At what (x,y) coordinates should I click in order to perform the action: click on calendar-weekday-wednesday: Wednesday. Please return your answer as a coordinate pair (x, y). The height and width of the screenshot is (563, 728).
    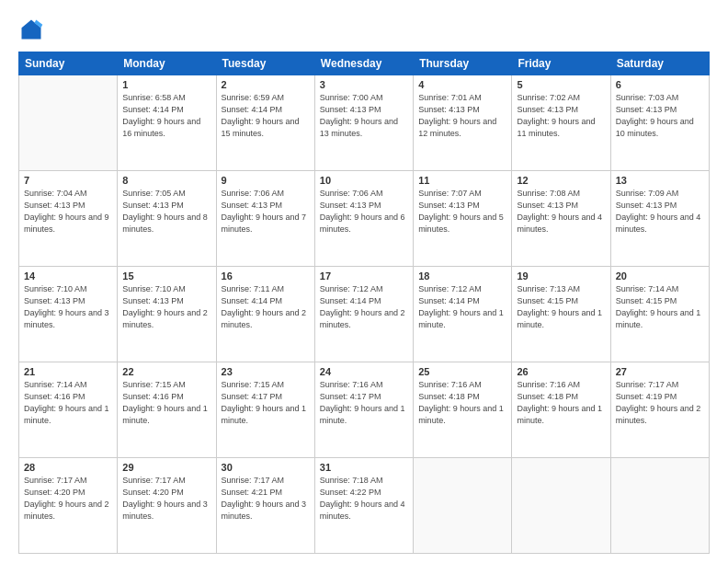
    Looking at the image, I should click on (364, 64).